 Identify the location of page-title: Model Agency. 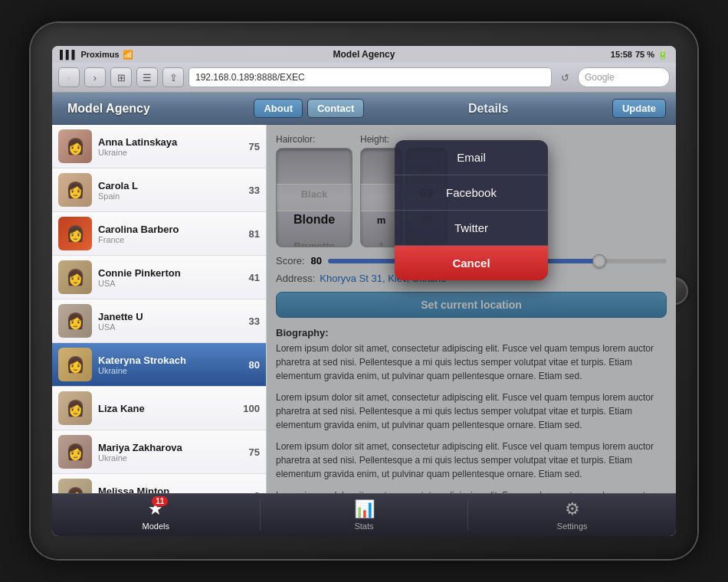
(365, 54).